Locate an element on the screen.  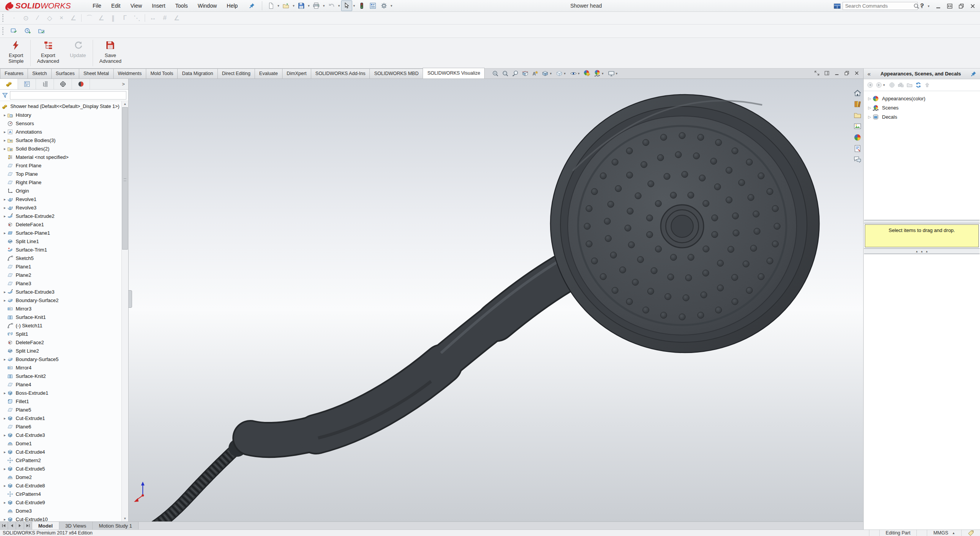
print-button is located at coordinates (316, 6).